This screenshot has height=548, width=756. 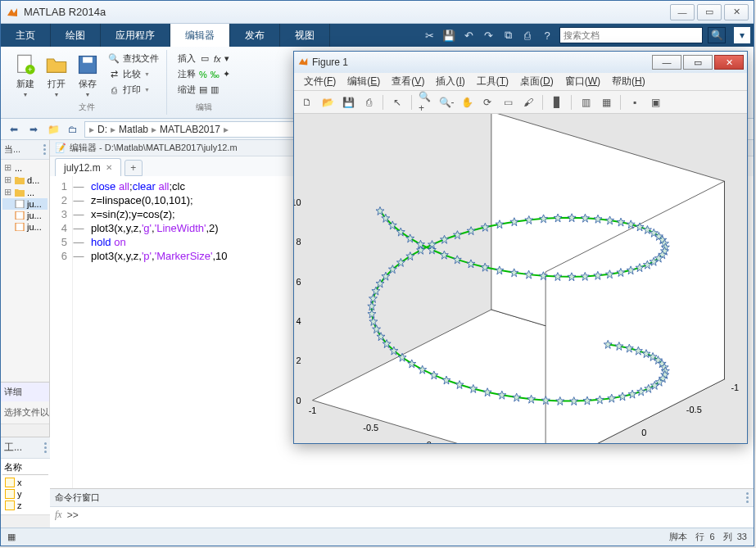 What do you see at coordinates (10, 494) in the screenshot?
I see `variable-icon` at bounding box center [10, 494].